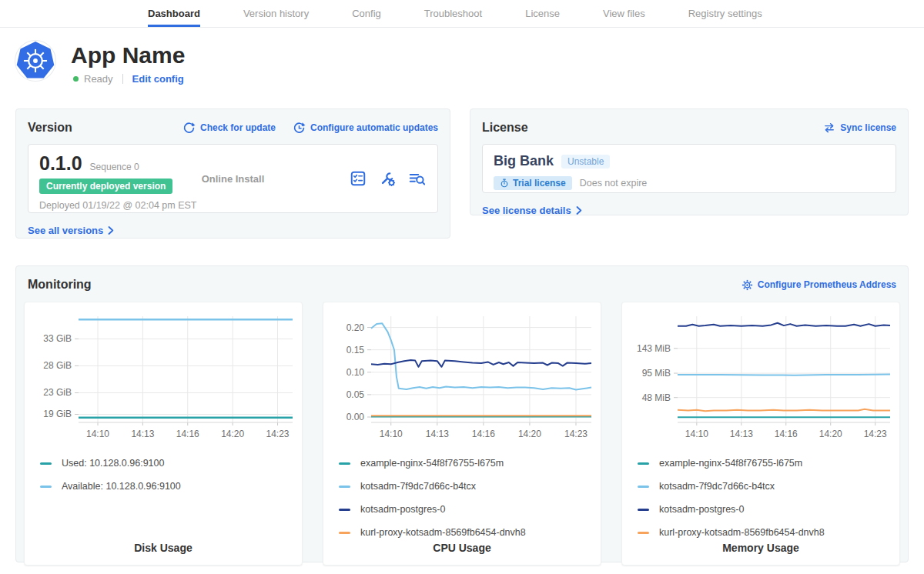  What do you see at coordinates (57, 392) in the screenshot?
I see `svg-text: 23 GiB` at bounding box center [57, 392].